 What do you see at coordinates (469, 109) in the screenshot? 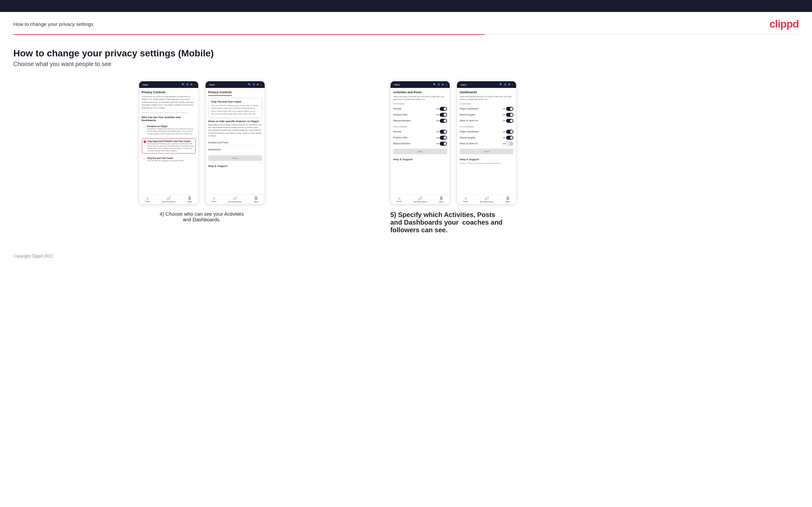
I see `coaches-player-dash-label: Player Dashboard` at bounding box center [469, 109].